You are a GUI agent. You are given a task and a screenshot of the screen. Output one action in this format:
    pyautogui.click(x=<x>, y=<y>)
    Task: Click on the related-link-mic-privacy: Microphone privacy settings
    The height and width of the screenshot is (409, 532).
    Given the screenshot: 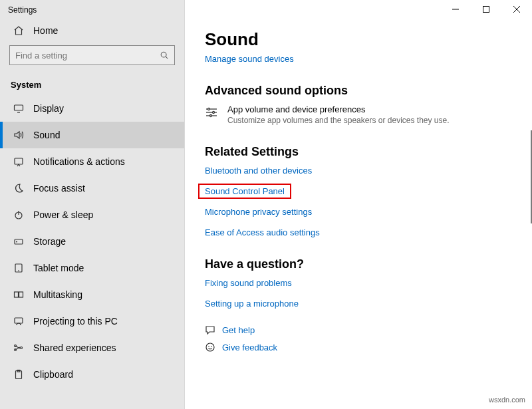 What is the action you would take?
    pyautogui.click(x=365, y=211)
    